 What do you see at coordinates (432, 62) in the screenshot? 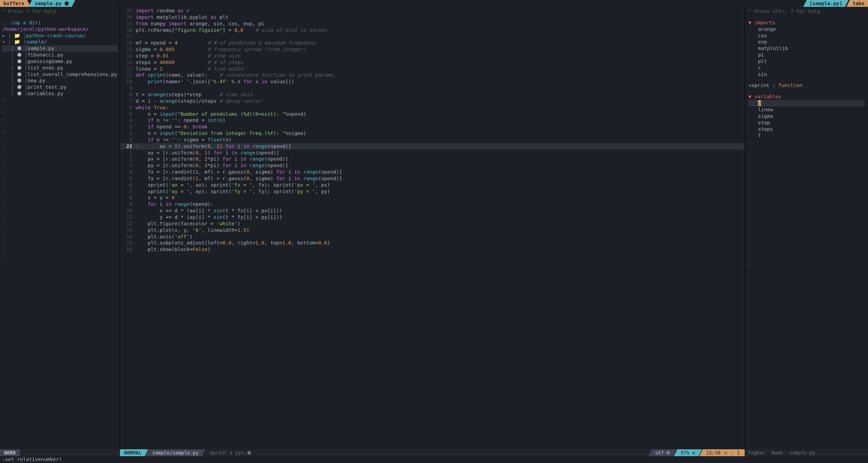
I see `code-line: 13steps = 40000 # # of steps` at bounding box center [432, 62].